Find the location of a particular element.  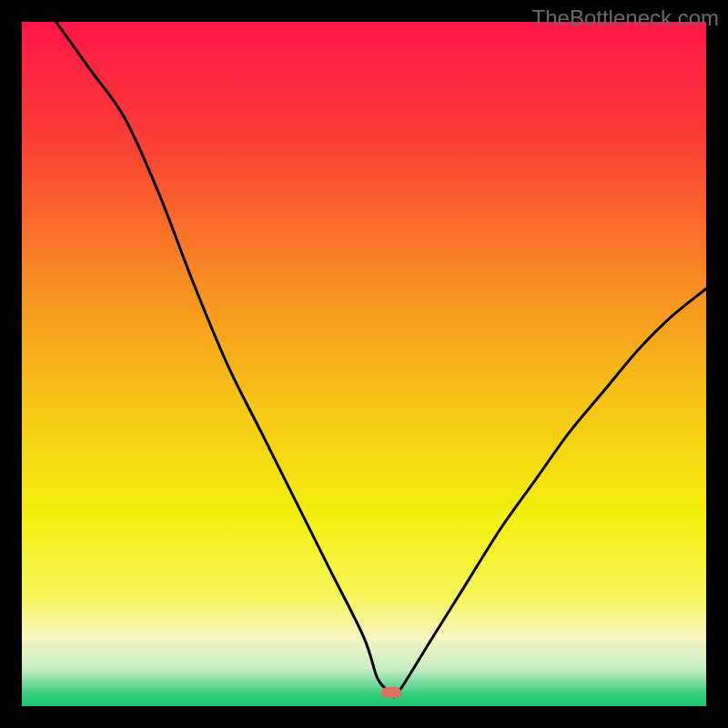

minimum-marker is located at coordinates (391, 693).